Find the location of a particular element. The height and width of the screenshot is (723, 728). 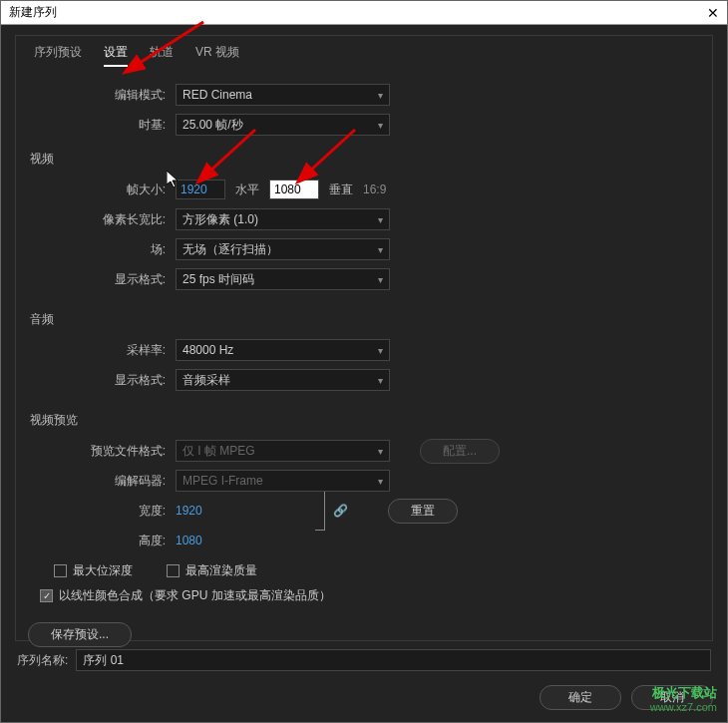

reset-button: 重置 is located at coordinates (423, 511).